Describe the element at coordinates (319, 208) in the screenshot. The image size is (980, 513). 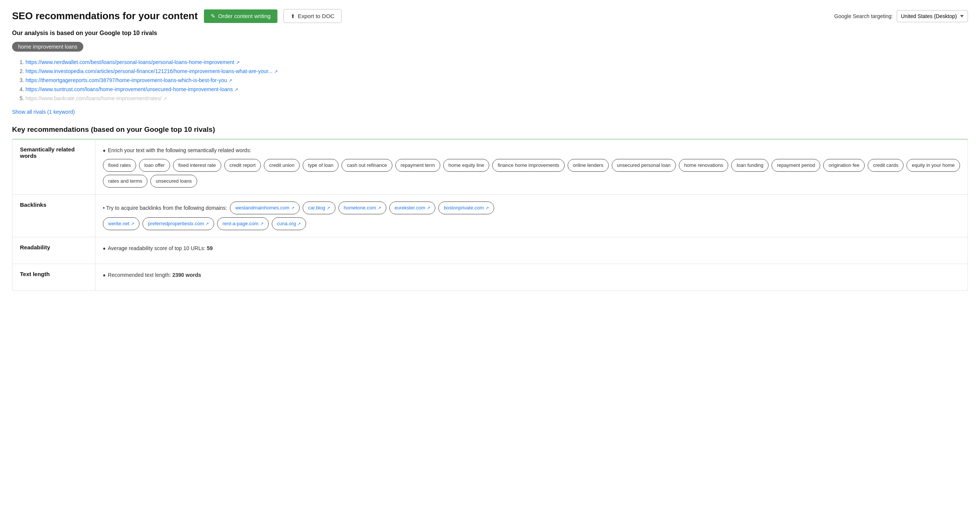
I see `backlink-domain: car.blog ↗` at that location.